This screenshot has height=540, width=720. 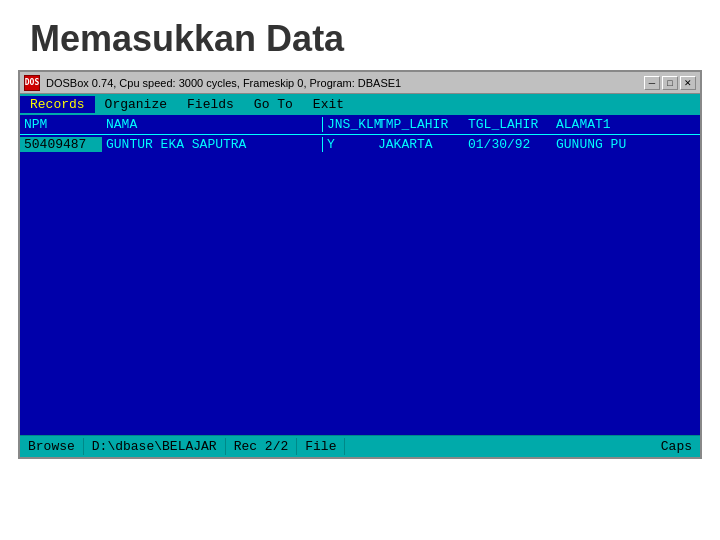 I want to click on cell-npm: 50409487, so click(x=61, y=144).